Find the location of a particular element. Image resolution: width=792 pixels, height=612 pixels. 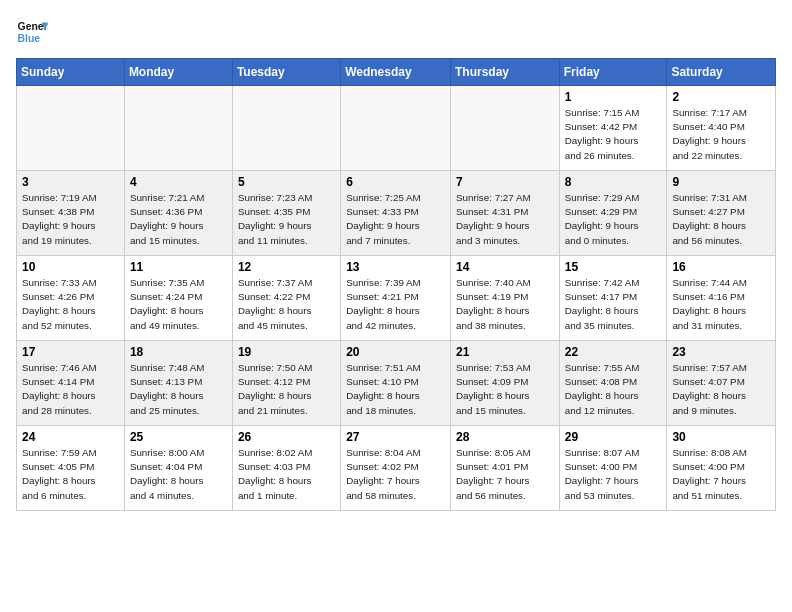

day-number: 27 is located at coordinates (396, 437).